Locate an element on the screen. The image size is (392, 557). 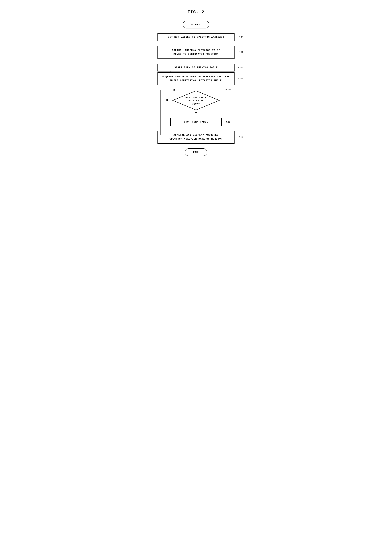
step-112-container: ANALYZE AND DISPLAY ACQUIREDSPECTRUM ANA… is located at coordinates (196, 137).